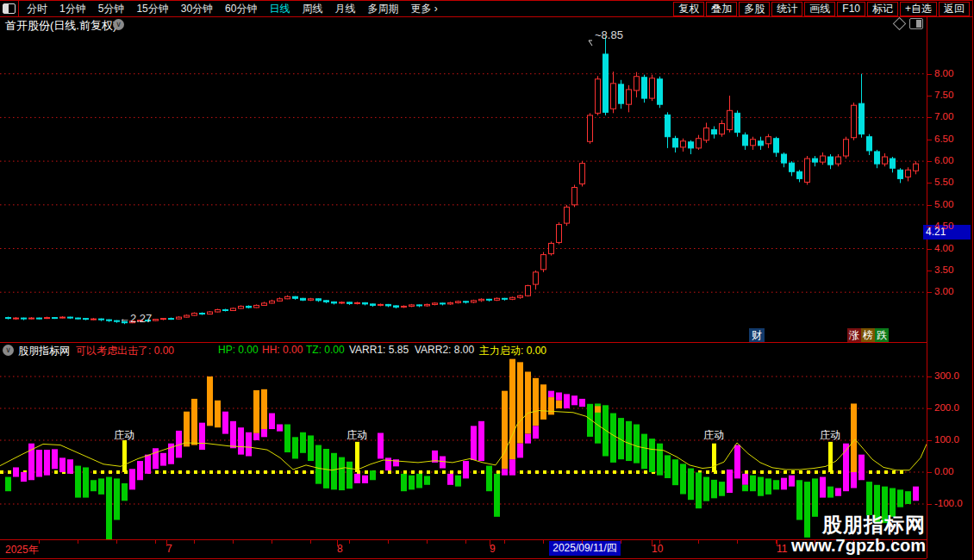 The width and height of the screenshot is (974, 560). Describe the element at coordinates (854, 335) in the screenshot. I see `limit-char: 涨` at that location.